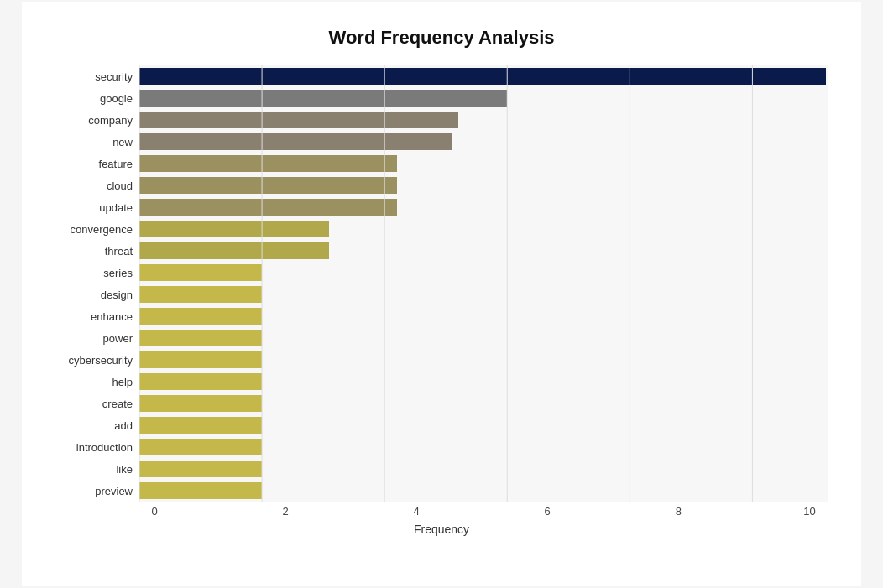 The width and height of the screenshot is (883, 588). I want to click on y-label: help, so click(123, 382).